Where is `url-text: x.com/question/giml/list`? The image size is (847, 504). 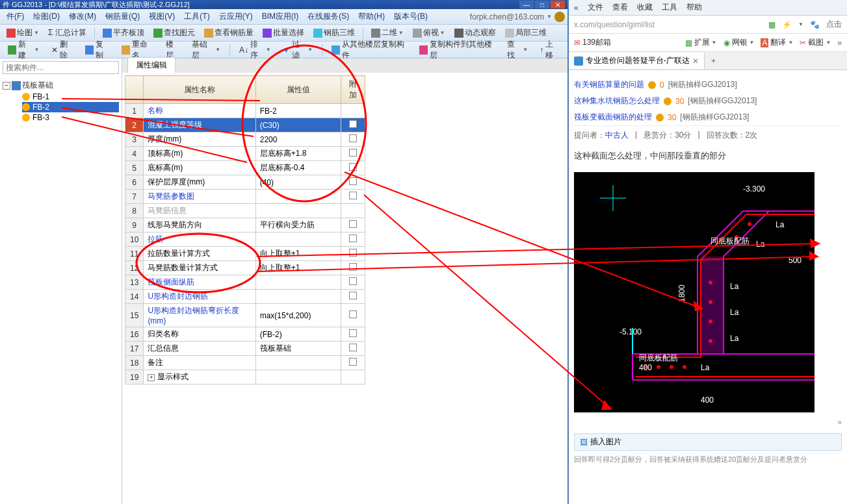 url-text: x.com/question/giml/list is located at coordinates (670, 25).